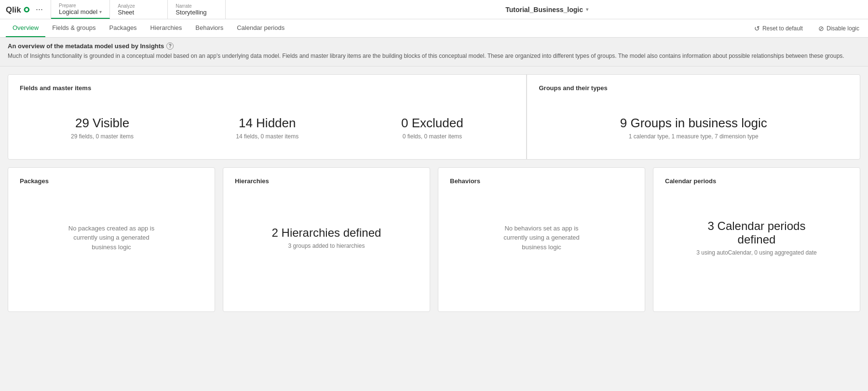  What do you see at coordinates (821, 28) in the screenshot?
I see `disable-icon: ⊘` at bounding box center [821, 28].